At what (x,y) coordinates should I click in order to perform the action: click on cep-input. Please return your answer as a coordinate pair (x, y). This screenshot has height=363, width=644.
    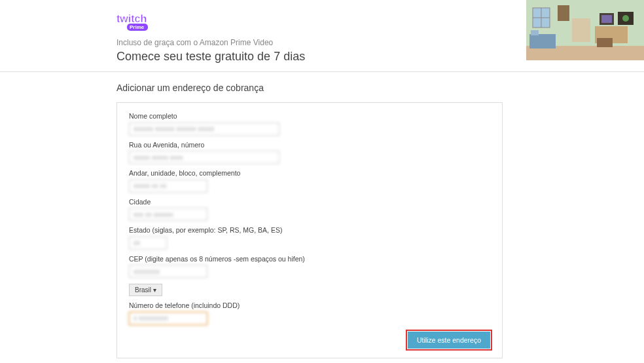
    Looking at the image, I should click on (168, 271).